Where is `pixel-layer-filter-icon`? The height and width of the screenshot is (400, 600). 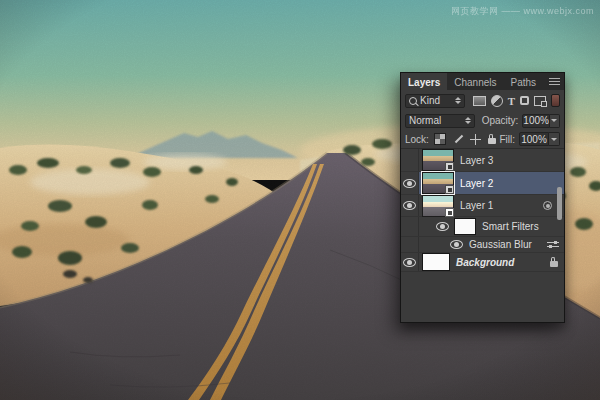
pixel-layer-filter-icon is located at coordinates (480, 101).